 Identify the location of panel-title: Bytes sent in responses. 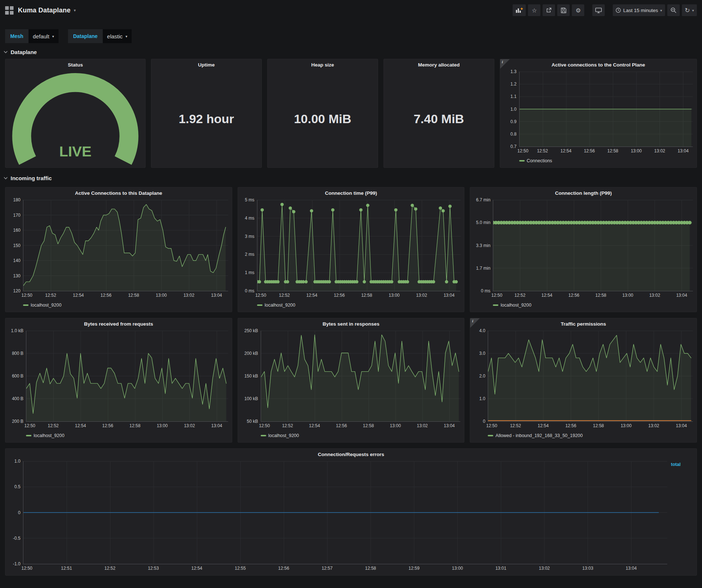
(351, 324).